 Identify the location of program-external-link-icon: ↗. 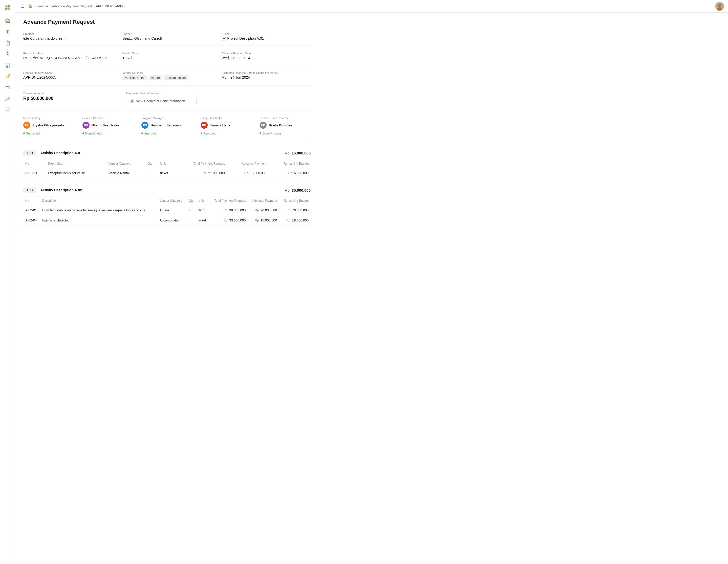
(65, 39).